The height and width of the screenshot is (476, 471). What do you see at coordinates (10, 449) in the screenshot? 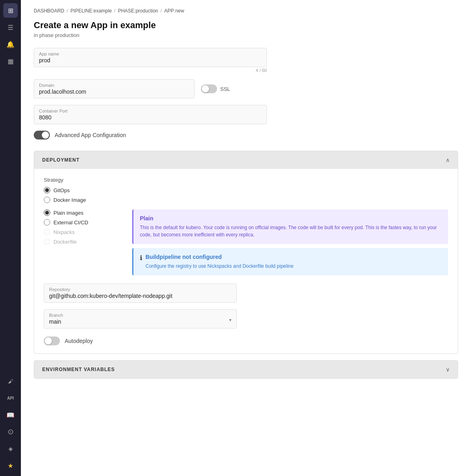
I see `discord-icon: ◈` at bounding box center [10, 449].